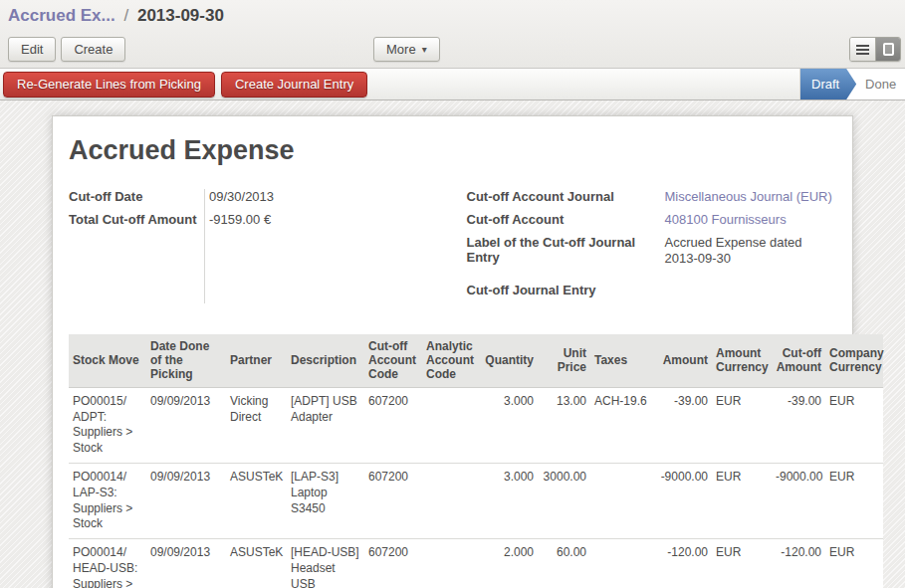  I want to click on edit-button: Edit, so click(32, 50).